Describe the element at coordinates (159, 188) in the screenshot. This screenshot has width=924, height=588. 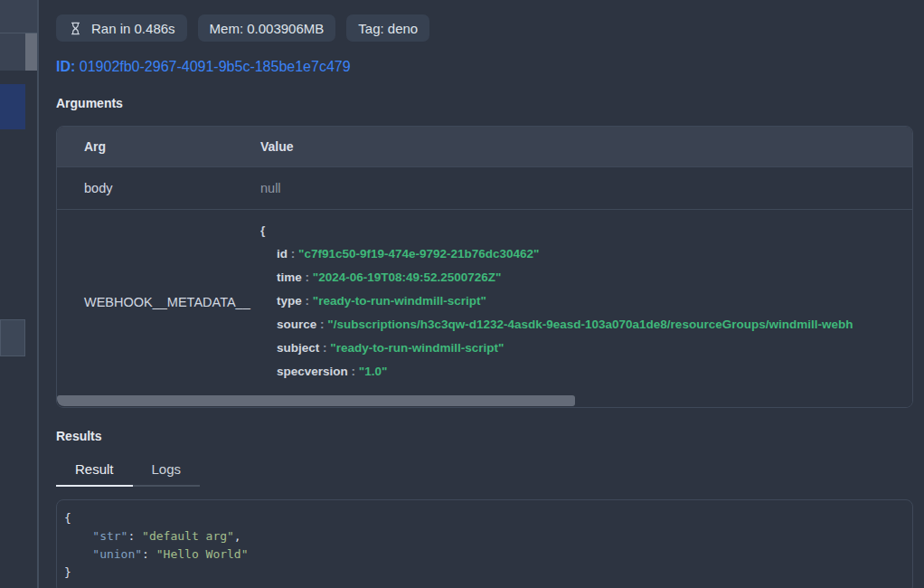
I see `arg-name: body` at that location.